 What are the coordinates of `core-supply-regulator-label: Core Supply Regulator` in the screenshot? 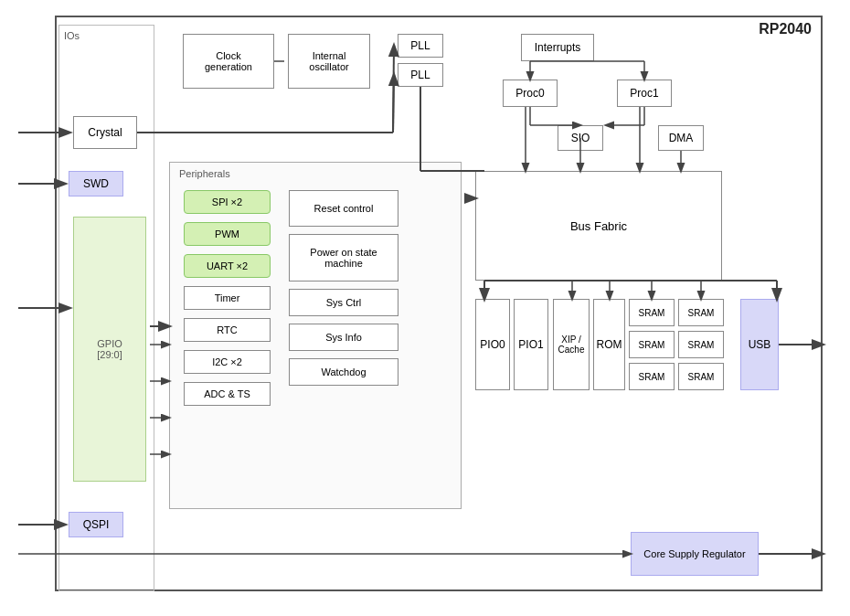 It's located at (695, 554).